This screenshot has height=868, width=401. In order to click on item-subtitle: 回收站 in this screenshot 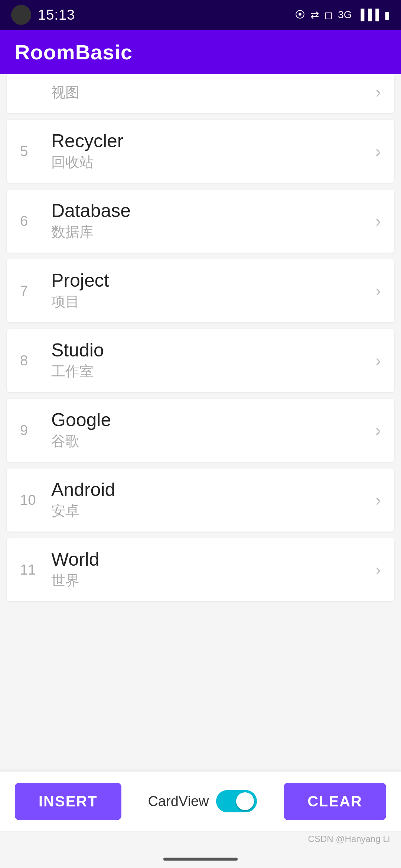, I will do `click(209, 162)`.